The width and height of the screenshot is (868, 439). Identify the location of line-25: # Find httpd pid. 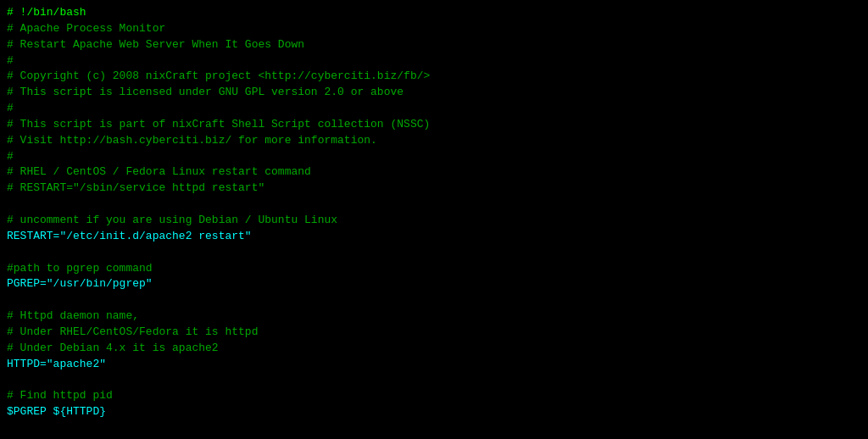
(434, 397).